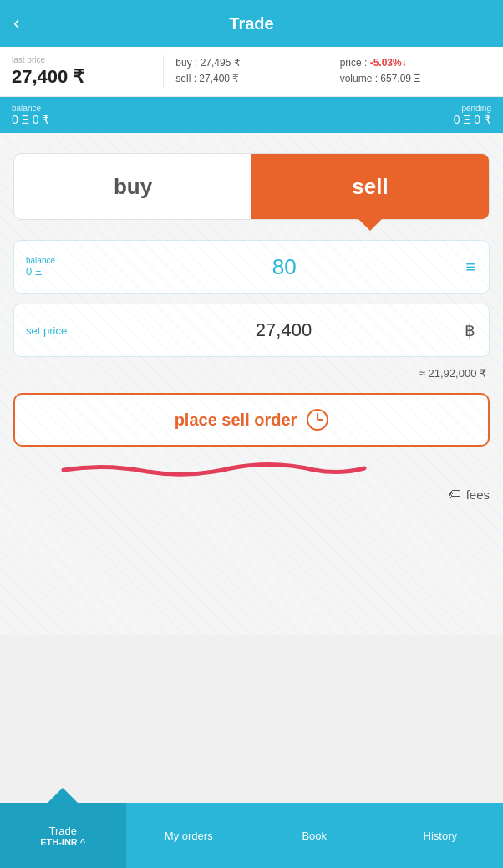  What do you see at coordinates (52, 331) in the screenshot?
I see `set-price-label: set price` at bounding box center [52, 331].